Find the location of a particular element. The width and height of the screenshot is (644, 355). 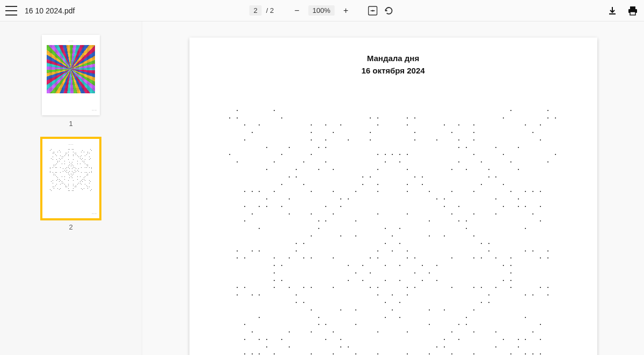

thumbnail-number: 2 is located at coordinates (71, 227).